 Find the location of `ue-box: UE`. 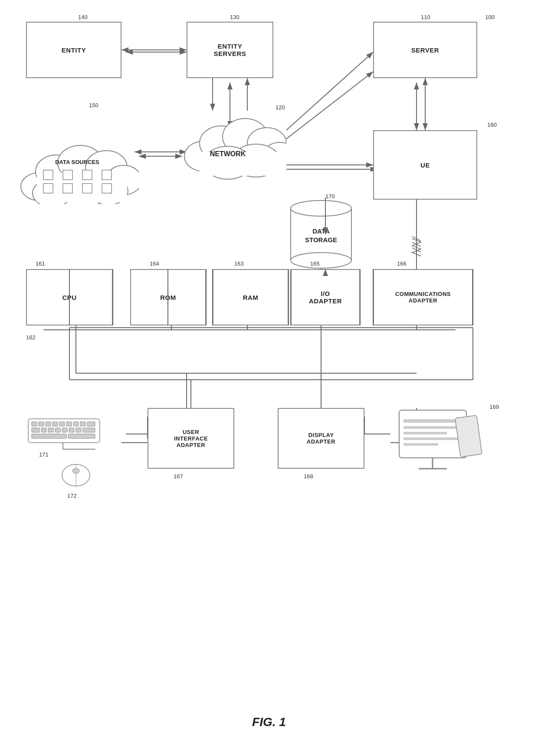

ue-box: UE is located at coordinates (425, 165).